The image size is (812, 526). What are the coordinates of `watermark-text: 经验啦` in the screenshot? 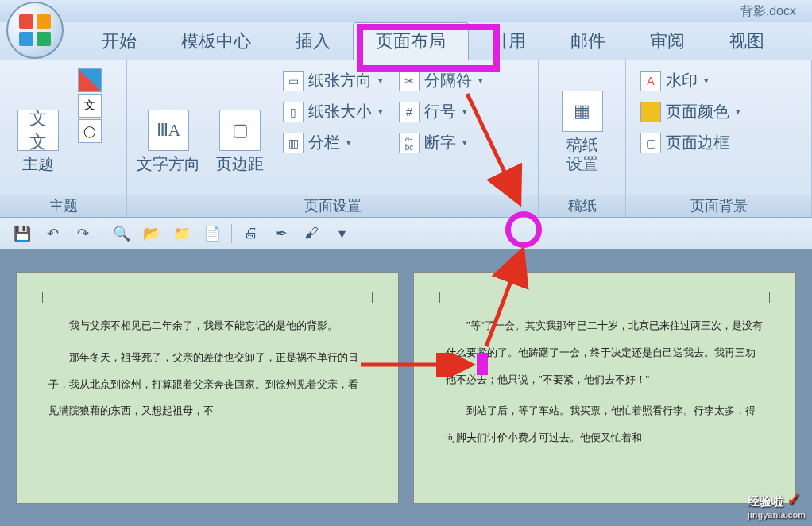 It's located at (766, 501).